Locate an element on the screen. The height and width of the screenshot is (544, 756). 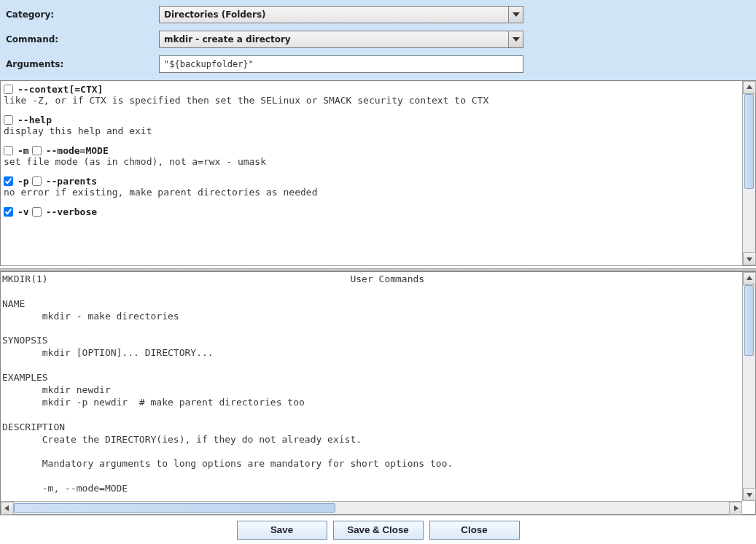
command-label: Command: is located at coordinates (82, 39).